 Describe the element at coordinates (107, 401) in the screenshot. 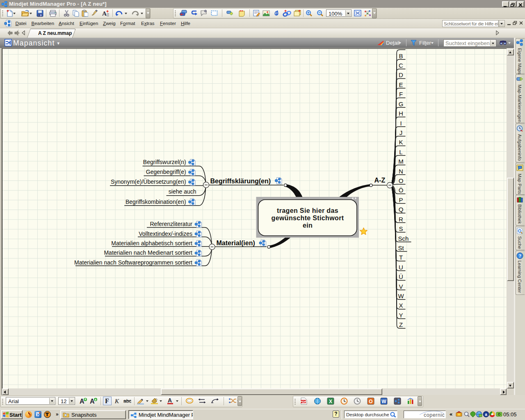

I see `svg-text: F` at that location.